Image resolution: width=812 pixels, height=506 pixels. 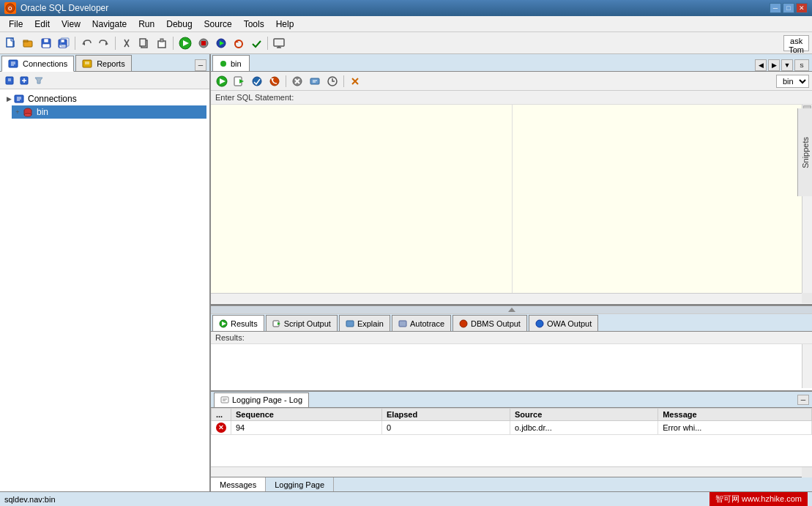 What do you see at coordinates (254, 24) in the screenshot?
I see `menu-tools: Tools` at bounding box center [254, 24].